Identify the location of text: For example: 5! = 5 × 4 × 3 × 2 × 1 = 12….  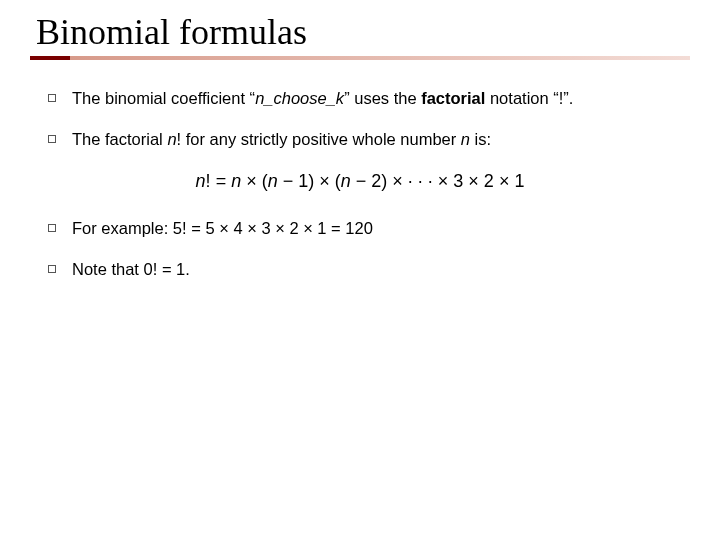
(222, 228).